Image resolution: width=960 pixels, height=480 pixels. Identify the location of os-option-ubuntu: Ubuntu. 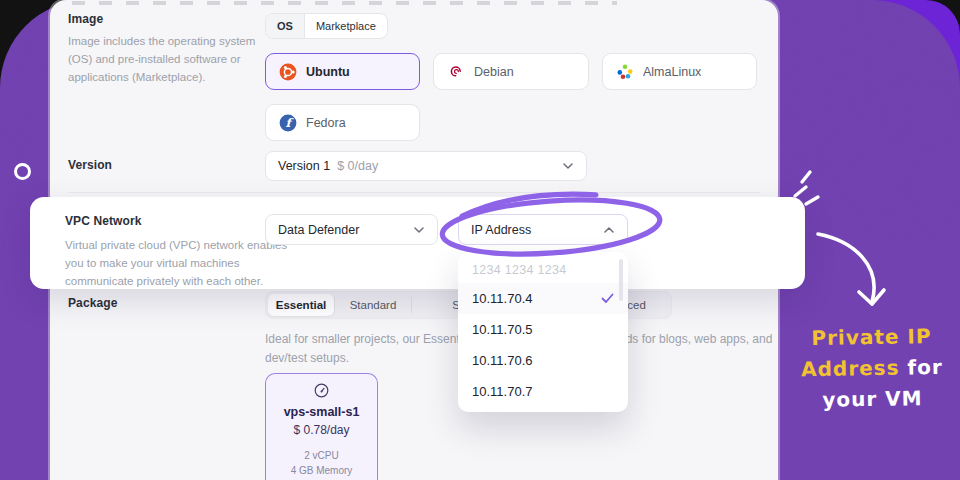
(342, 72).